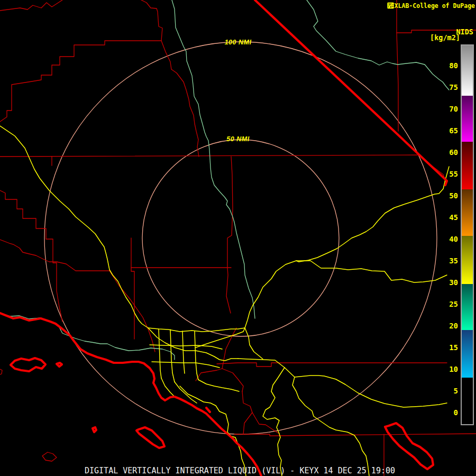  Describe the element at coordinates (240, 471) in the screenshot. I see `product-caption: DIGITAL VERTICALLY INTEGRATED LIQUID (VI…` at that location.